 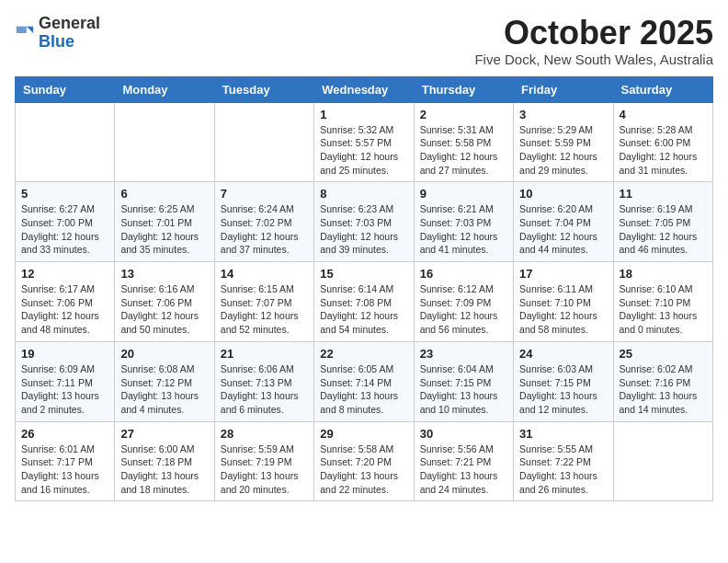 I want to click on calendar-cell: 19Sunrise: 6:09 AM Sunset: 7:11 PM Dayli…, so click(x=65, y=381).